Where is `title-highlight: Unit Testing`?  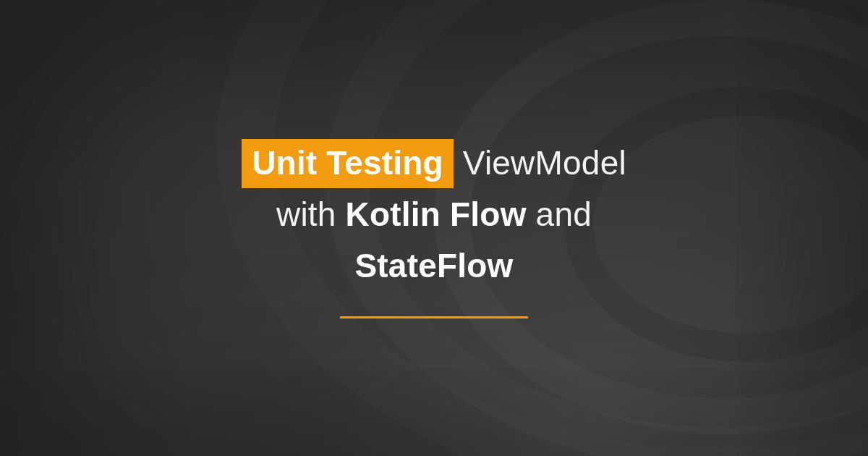
title-highlight: Unit Testing is located at coordinates (347, 164).